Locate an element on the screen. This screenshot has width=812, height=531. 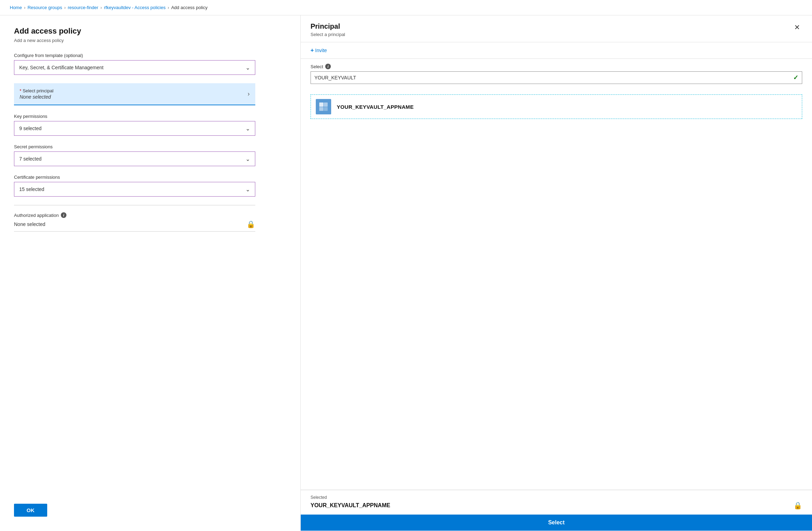
selected-row: YOUR_KEYVAULT_APPNAME 🔒 is located at coordinates (556, 505).